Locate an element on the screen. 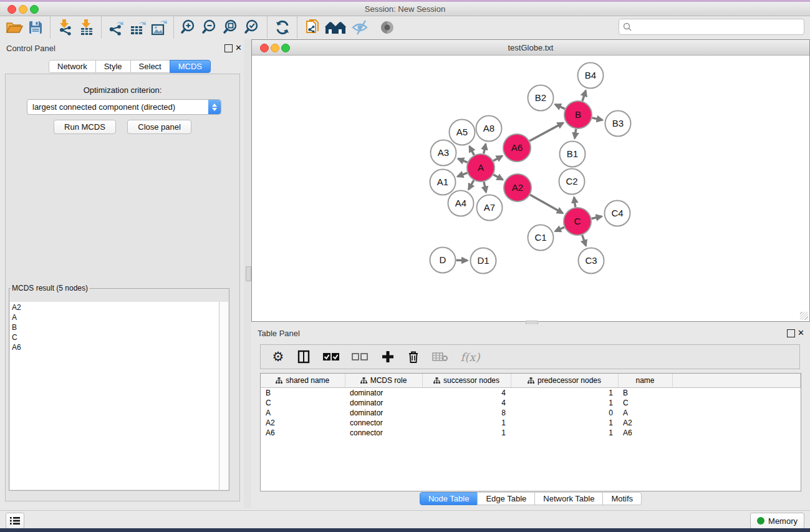  show-panels-button is located at coordinates (15, 521).